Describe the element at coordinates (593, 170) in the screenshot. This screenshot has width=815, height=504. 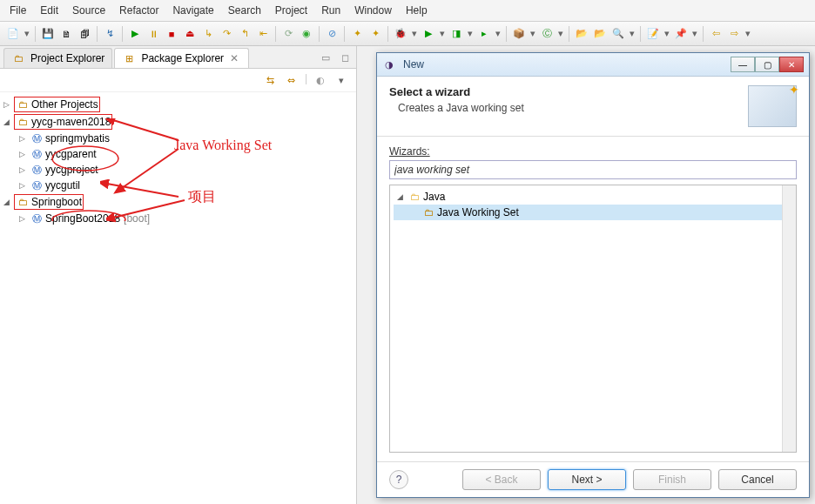
I see `wizard-filter-input` at that location.